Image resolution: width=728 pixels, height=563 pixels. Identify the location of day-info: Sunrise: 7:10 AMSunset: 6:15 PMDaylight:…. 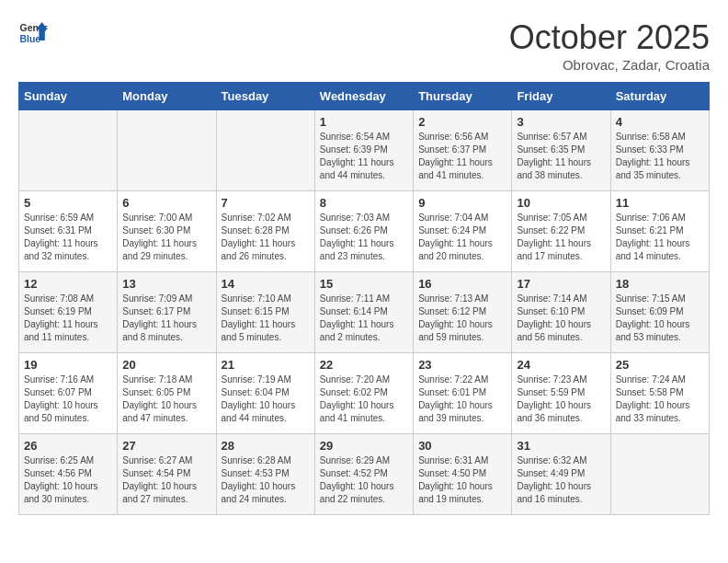
(266, 318).